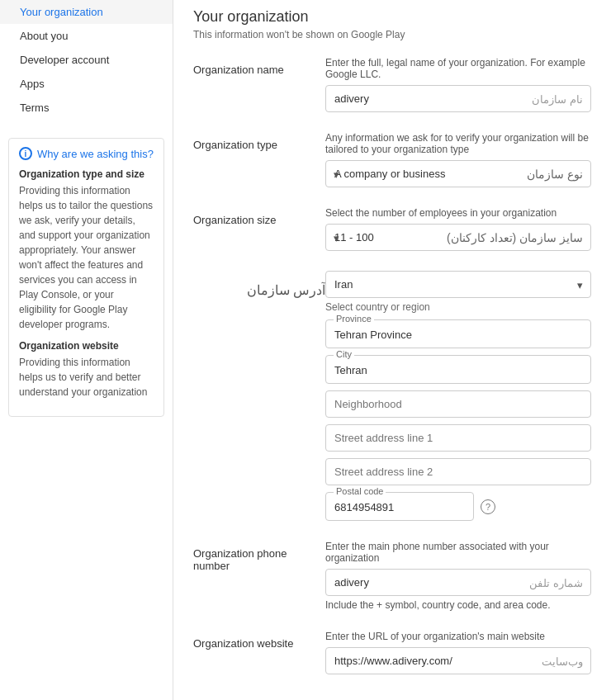 The image size is (611, 700). I want to click on page-title: Your organization, so click(392, 17).